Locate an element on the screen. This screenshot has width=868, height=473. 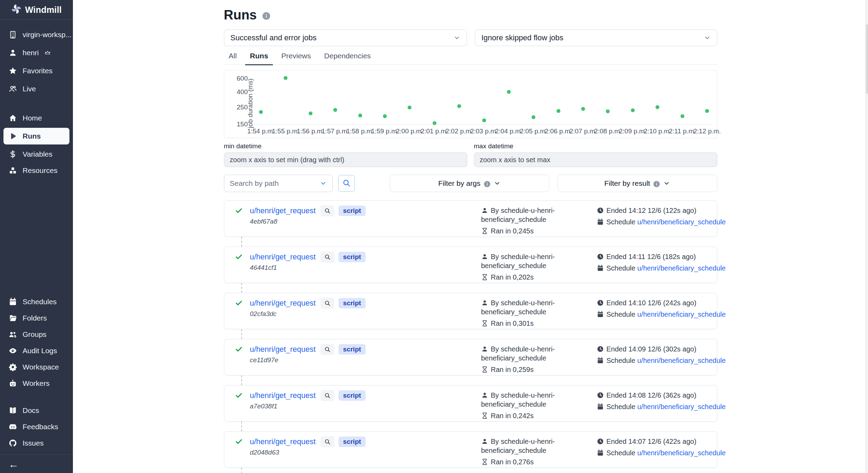
sidebar-item-favorites: Favorites is located at coordinates (36, 71).